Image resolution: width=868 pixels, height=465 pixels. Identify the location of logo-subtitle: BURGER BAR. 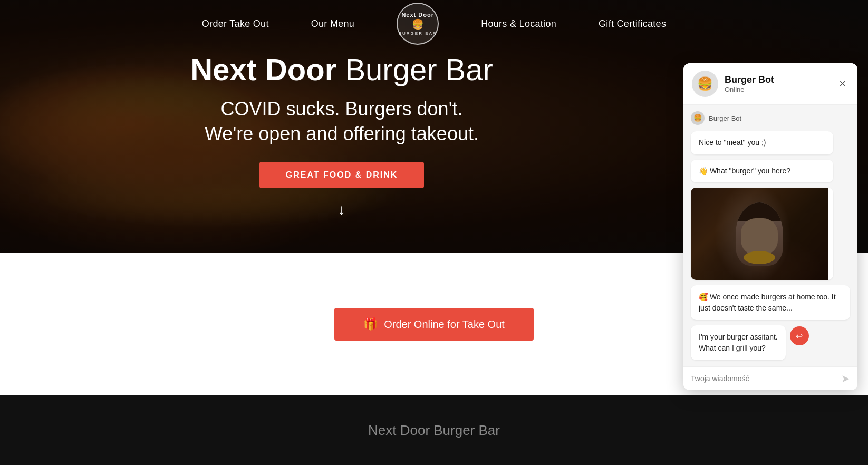
(418, 34).